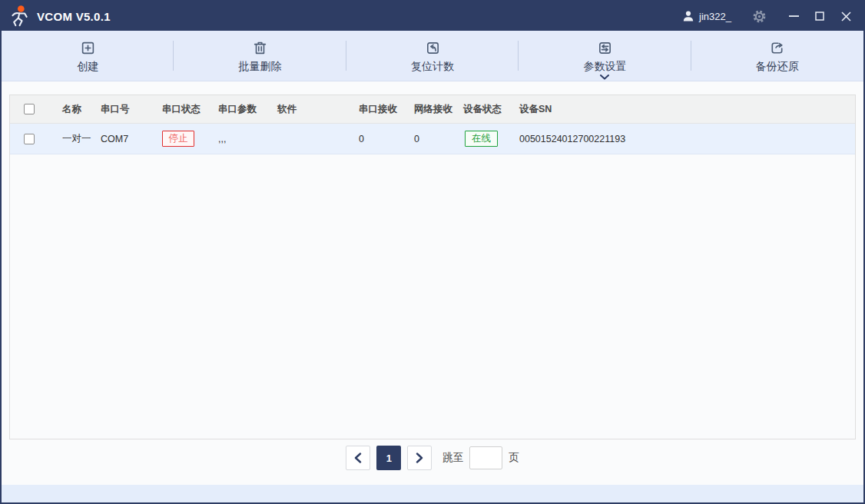 The image size is (865, 504). Describe the element at coordinates (178, 138) in the screenshot. I see `status-badge-stopped: 停止` at that location.